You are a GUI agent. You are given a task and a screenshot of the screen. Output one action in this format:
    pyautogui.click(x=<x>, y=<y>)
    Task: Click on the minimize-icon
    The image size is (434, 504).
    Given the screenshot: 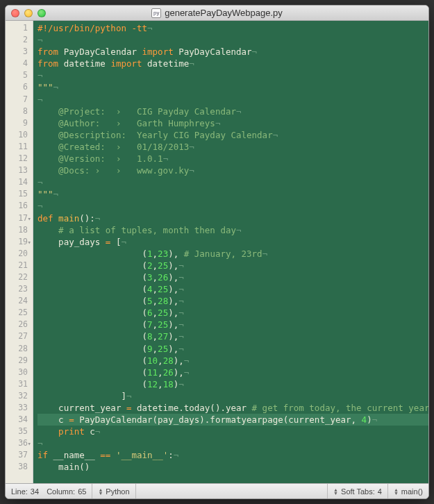 What is the action you would take?
    pyautogui.click(x=28, y=13)
    